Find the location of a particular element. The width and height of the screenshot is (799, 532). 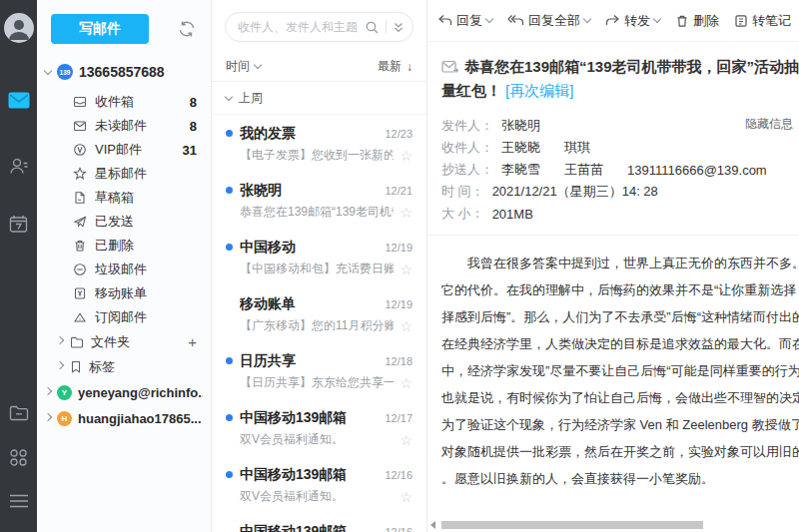

list-item: 中国移动139邮箱12/16 文件到期提醒。☆ is located at coordinates (320, 523).